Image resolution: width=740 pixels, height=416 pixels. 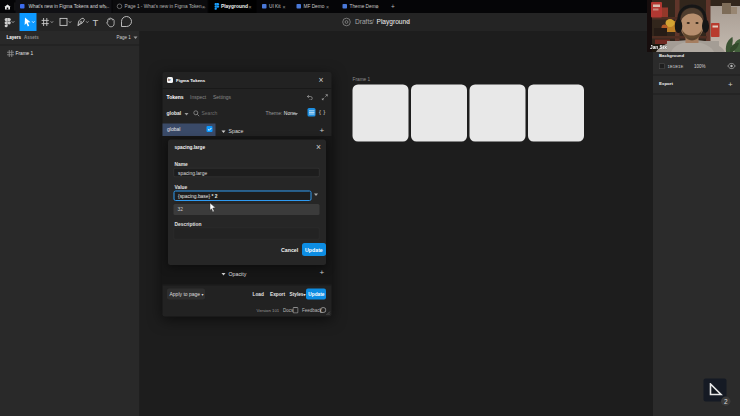 What do you see at coordinates (166, 6) in the screenshot?
I see `svg-text:Page 1 - What's new in Figma T: Page 1 - What's new in Figma Token...` at bounding box center [166, 6].